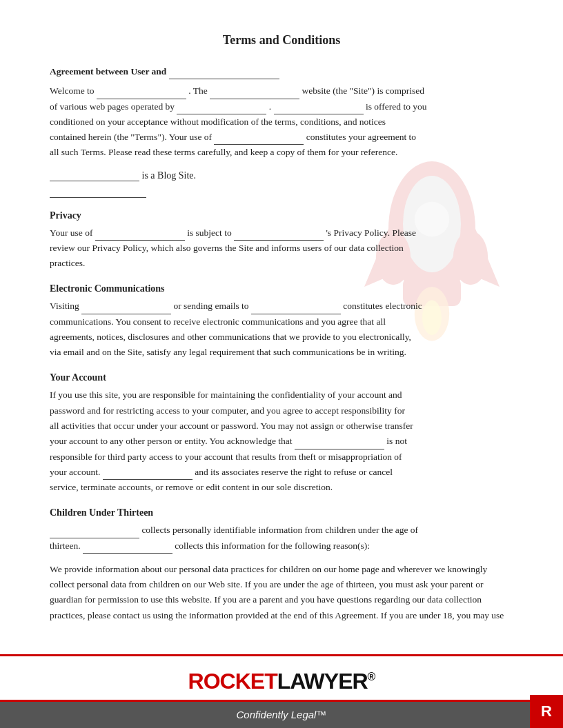  Describe the element at coordinates (211, 306) in the screenshot. I see `electronic-text2: or sending emails to` at that location.